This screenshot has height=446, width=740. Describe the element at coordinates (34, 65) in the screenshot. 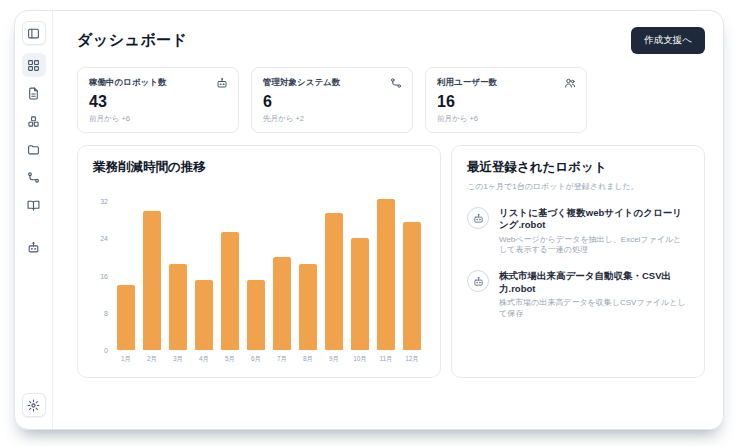

I see `sidebar-item-dashboard` at that location.